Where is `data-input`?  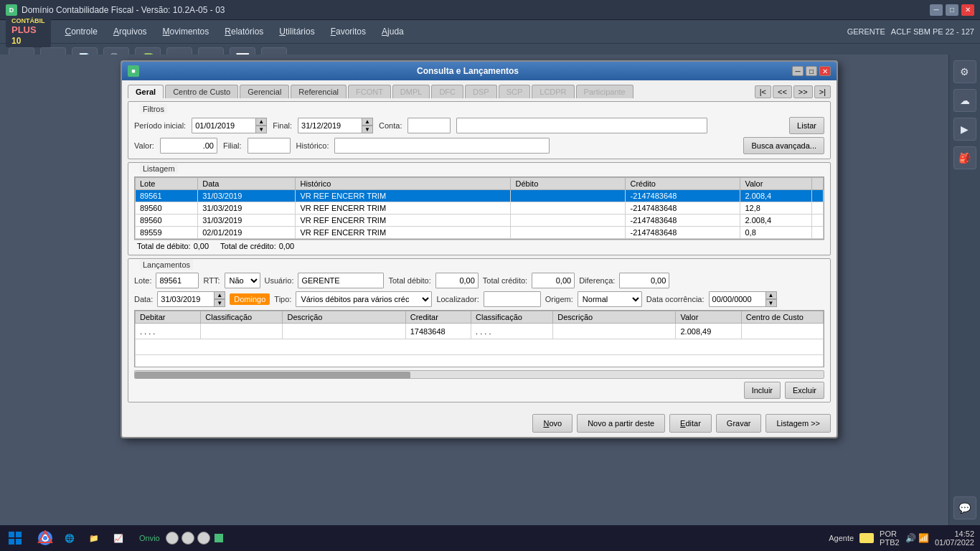
data-input is located at coordinates (186, 299).